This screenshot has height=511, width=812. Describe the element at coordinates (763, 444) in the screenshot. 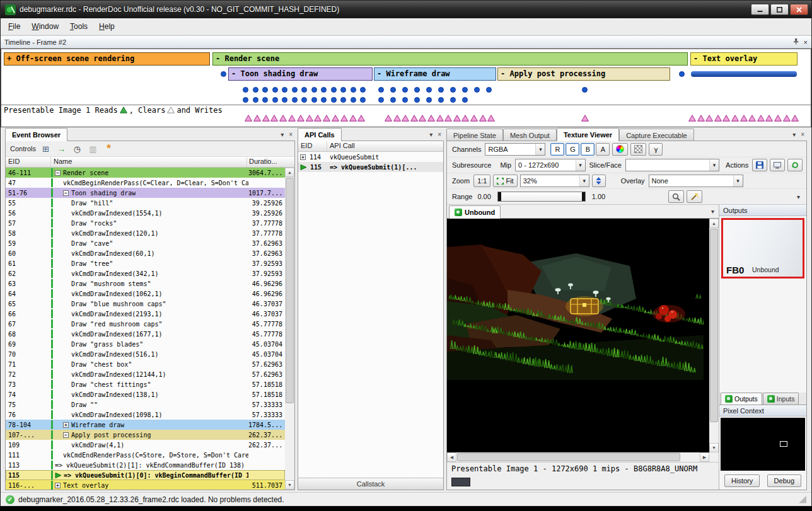

I see `pixel-context-view` at that location.